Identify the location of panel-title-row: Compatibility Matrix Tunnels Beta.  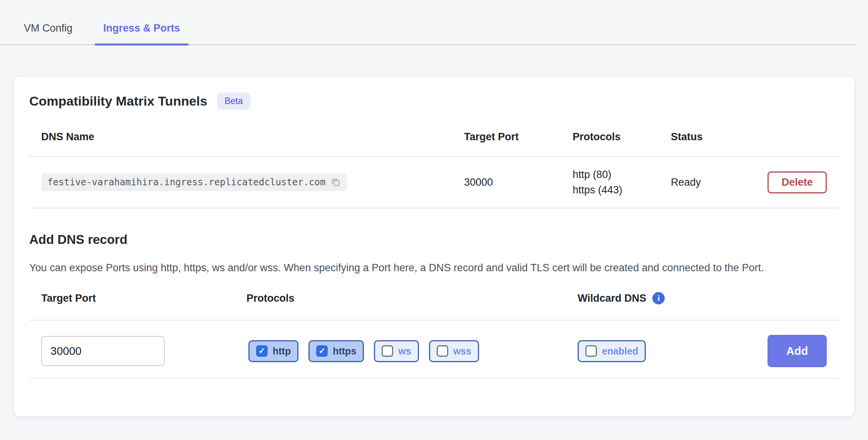
(434, 101).